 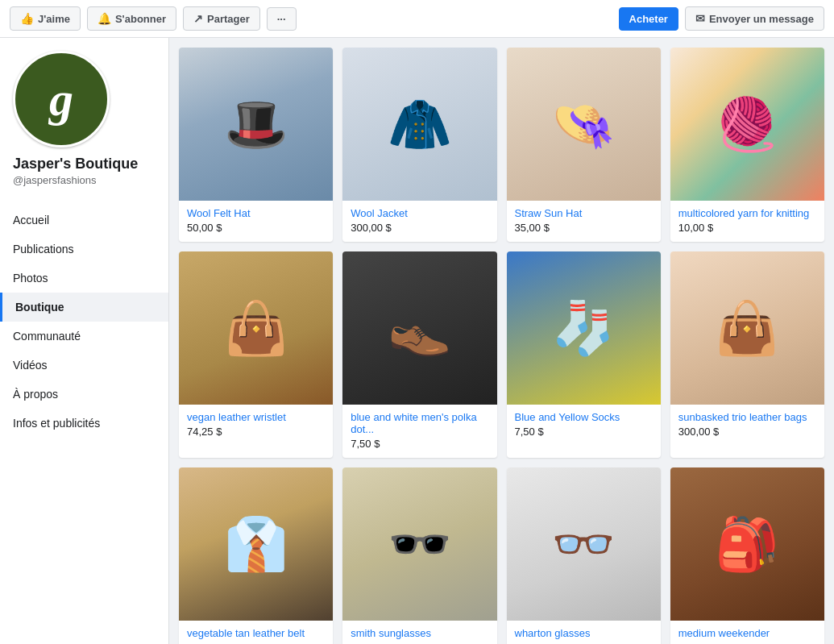 I want to click on message-icon, so click(x=700, y=19).